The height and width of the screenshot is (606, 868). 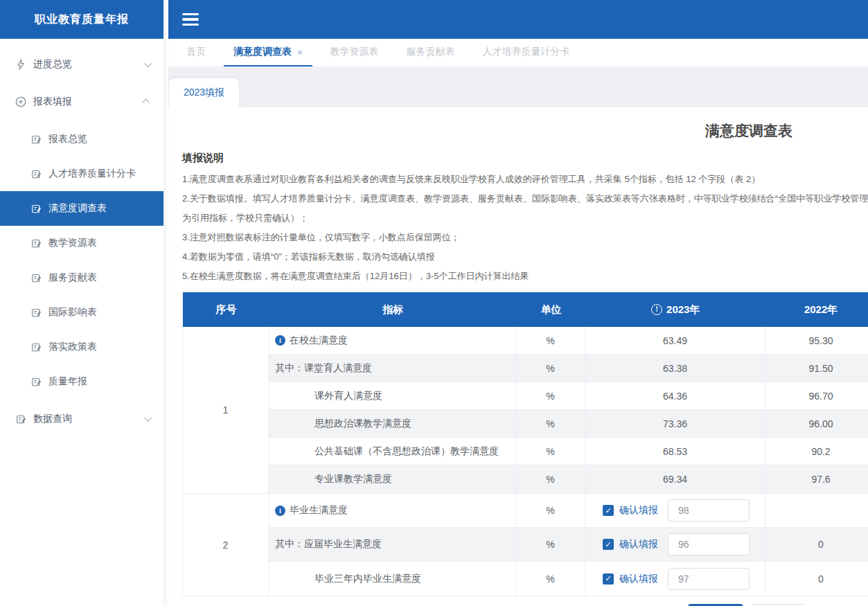 I want to click on sidebar-item-label: 落实政策表, so click(x=100, y=347).